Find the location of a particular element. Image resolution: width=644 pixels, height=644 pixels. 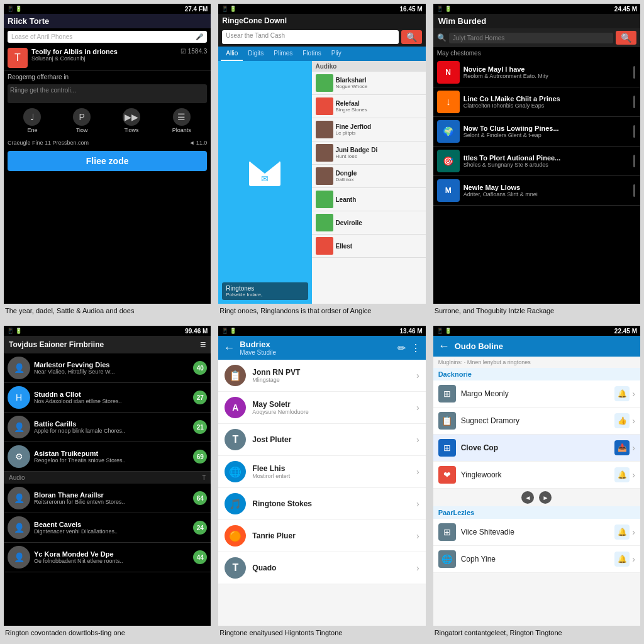

phone1-btn-ploants: ☰ Ploants is located at coordinates (182, 121).